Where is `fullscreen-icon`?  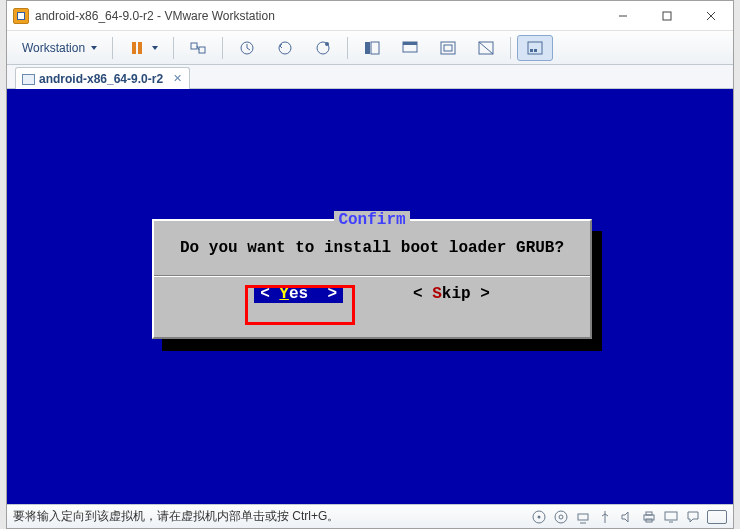 fullscreen-icon is located at coordinates (448, 48).